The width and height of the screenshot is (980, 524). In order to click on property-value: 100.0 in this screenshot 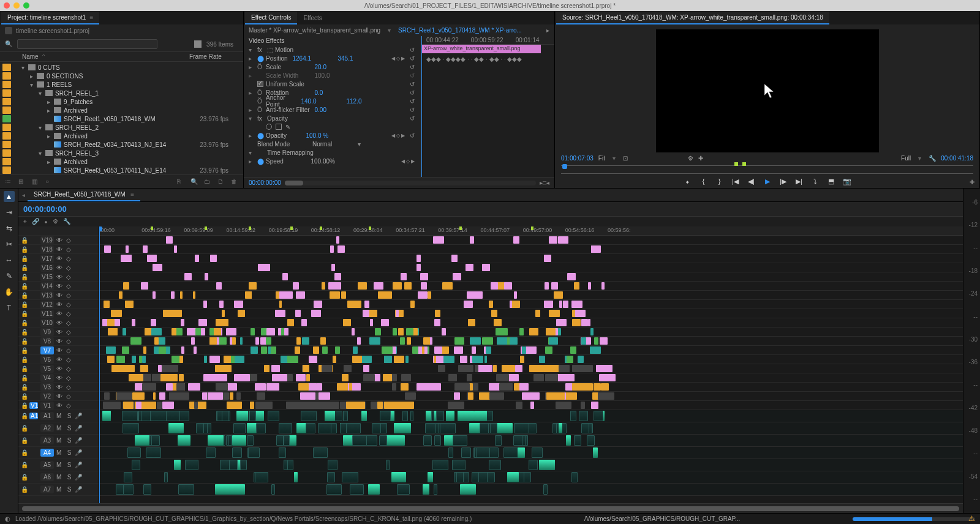, I will do `click(336, 76)`.